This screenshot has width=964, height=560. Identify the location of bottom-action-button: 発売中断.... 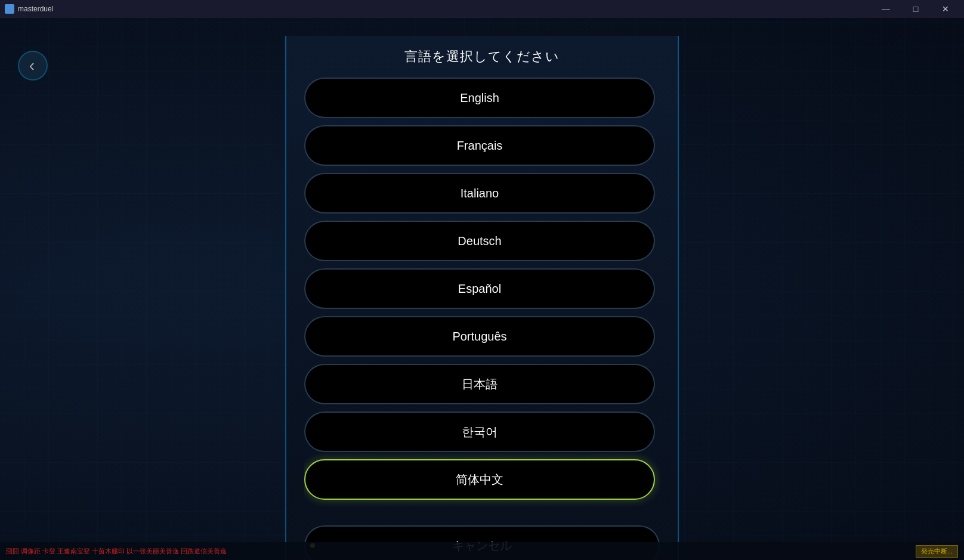
(937, 551).